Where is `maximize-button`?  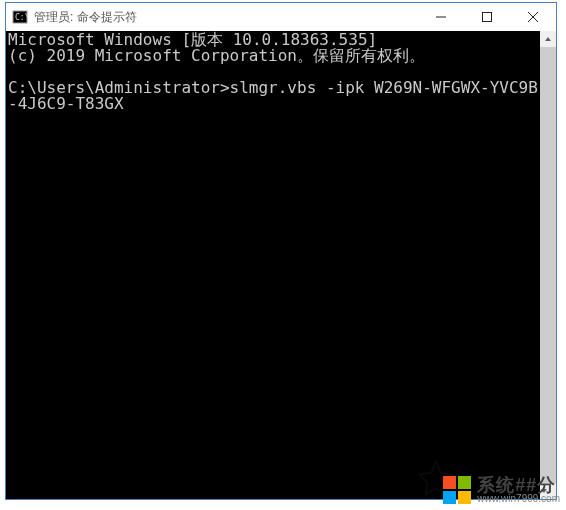 maximize-button is located at coordinates (487, 17).